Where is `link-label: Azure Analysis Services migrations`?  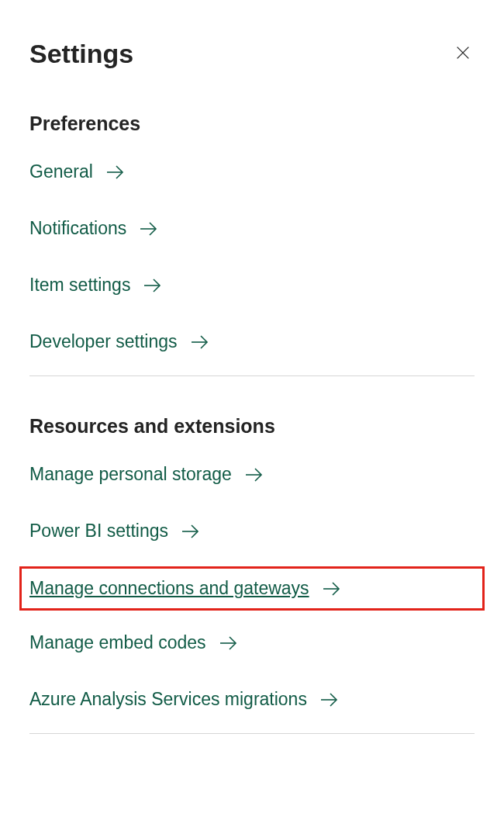
link-label: Azure Analysis Services migrations is located at coordinates (168, 700).